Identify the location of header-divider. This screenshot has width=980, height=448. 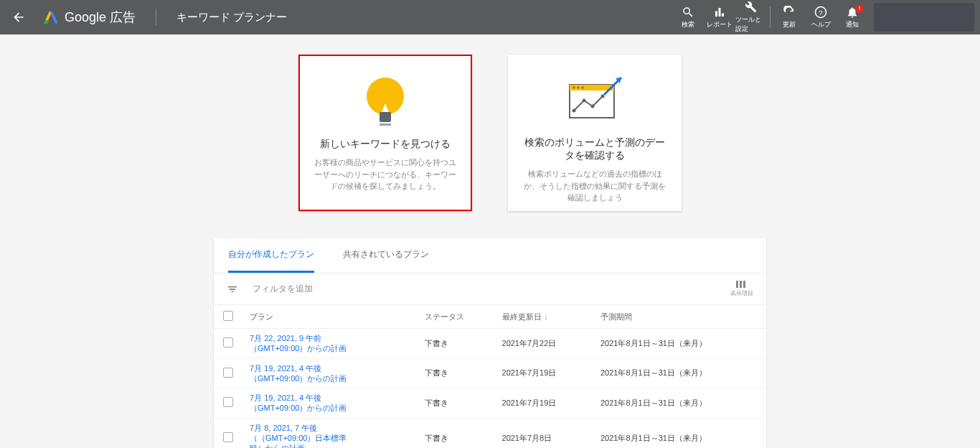
(156, 17).